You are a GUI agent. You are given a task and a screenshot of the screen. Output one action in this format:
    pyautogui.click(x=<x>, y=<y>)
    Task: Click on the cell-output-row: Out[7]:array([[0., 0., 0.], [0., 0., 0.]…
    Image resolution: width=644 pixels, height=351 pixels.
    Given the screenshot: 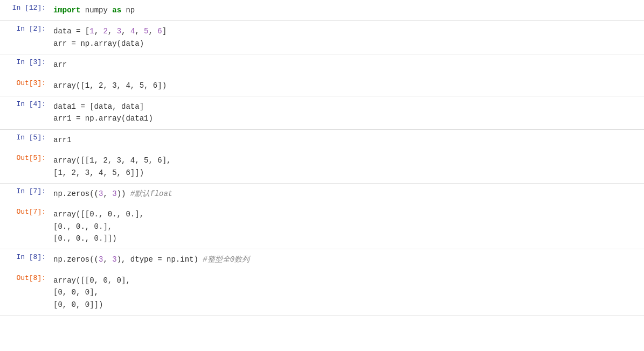 What is the action you would take?
    pyautogui.click(x=322, y=226)
    